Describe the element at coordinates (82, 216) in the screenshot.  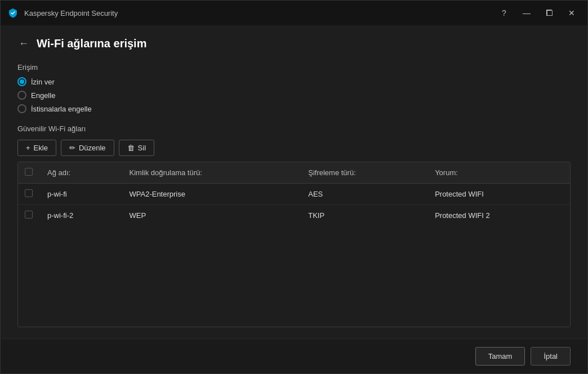
I see `row2-name: p-wi-fi-2` at that location.